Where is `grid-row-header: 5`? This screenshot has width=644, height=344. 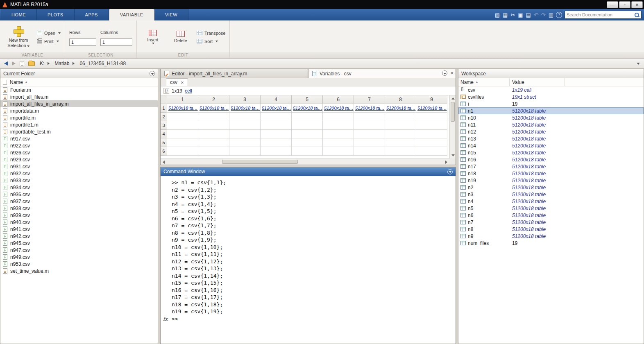
grid-row-header: 5 is located at coordinates (164, 143).